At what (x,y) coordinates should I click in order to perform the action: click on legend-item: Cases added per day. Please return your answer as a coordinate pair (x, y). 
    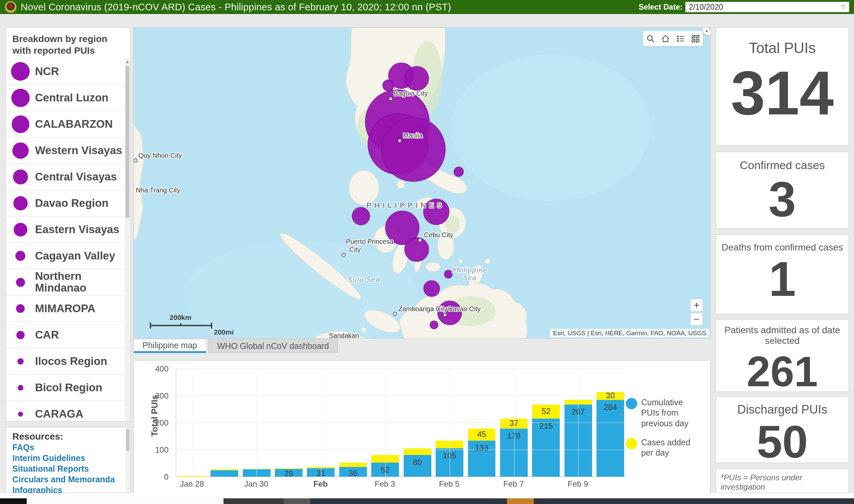
    Looking at the image, I should click on (664, 448).